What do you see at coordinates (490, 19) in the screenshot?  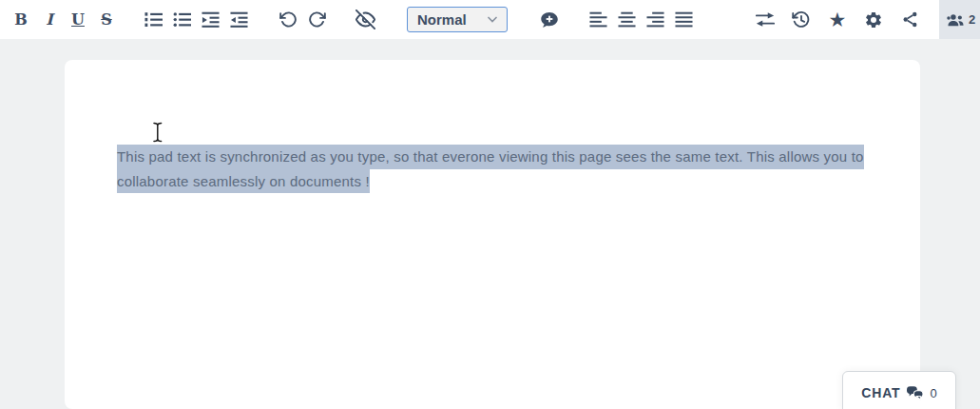 I see `toolbar: B I U S` at bounding box center [490, 19].